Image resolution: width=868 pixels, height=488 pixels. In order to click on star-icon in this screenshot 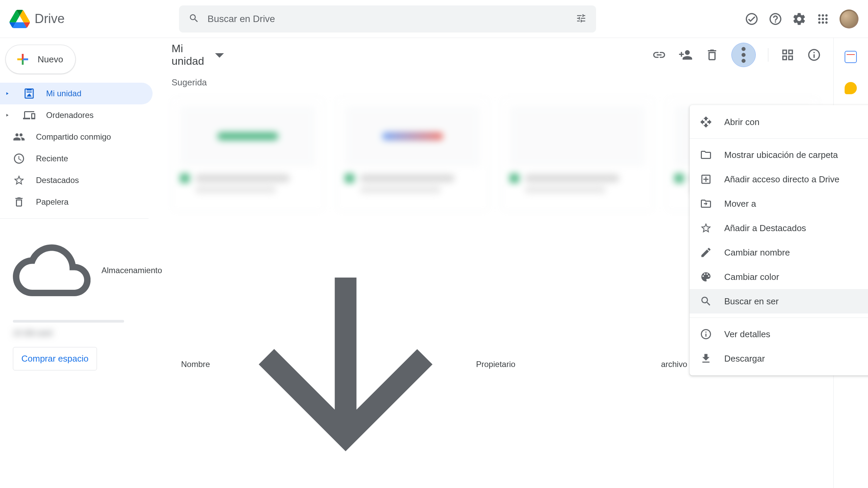, I will do `click(19, 180)`.